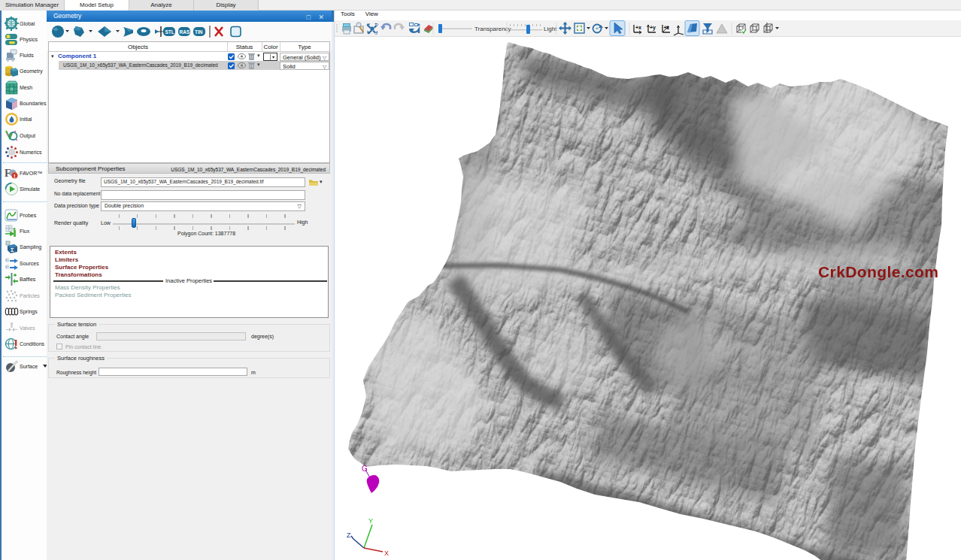 Image resolution: width=961 pixels, height=560 pixels. Describe the element at coordinates (12, 250) in the screenshot. I see `svg-text: Σ` at that location.